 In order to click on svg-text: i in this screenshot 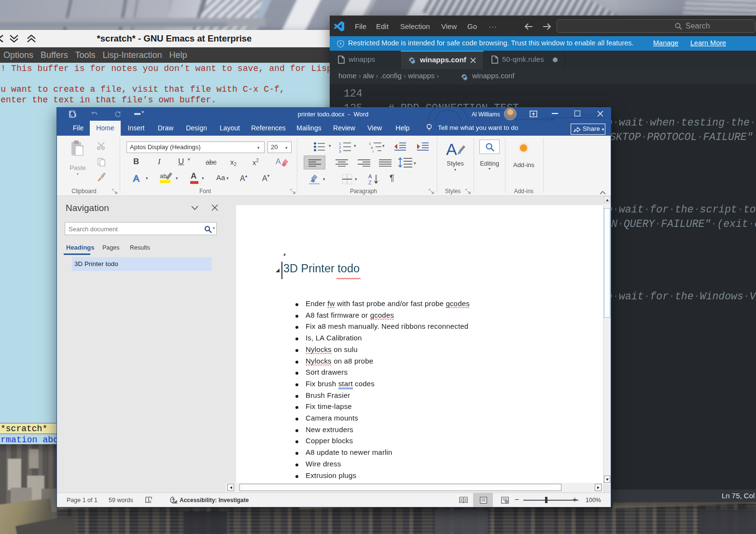, I will do `click(373, 151)`.